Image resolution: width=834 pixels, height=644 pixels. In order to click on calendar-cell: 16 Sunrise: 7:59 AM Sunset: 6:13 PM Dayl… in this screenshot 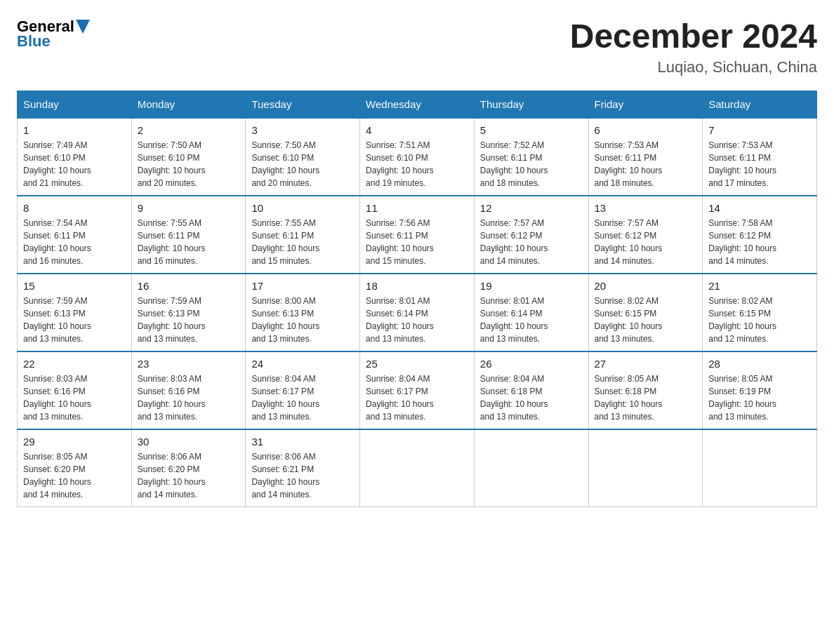, I will do `click(188, 313)`.